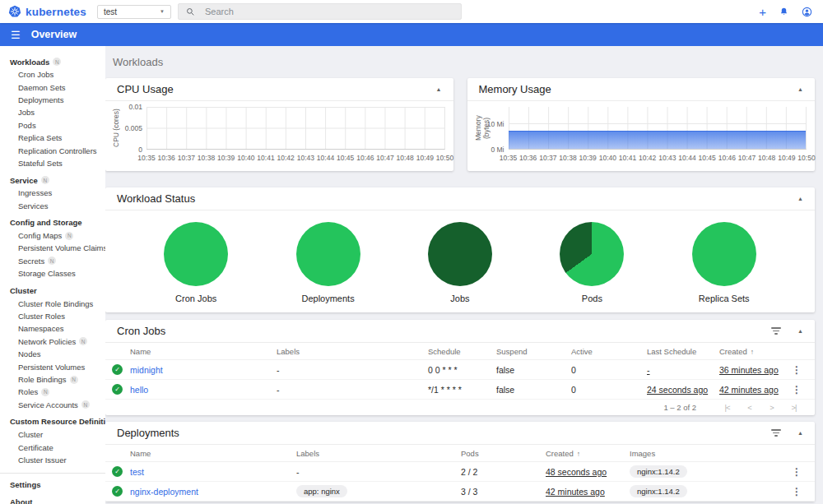 The image size is (823, 504). I want to click on sidebar-item-custom-resource-definitions: Custom Resource Definitions, so click(53, 422).